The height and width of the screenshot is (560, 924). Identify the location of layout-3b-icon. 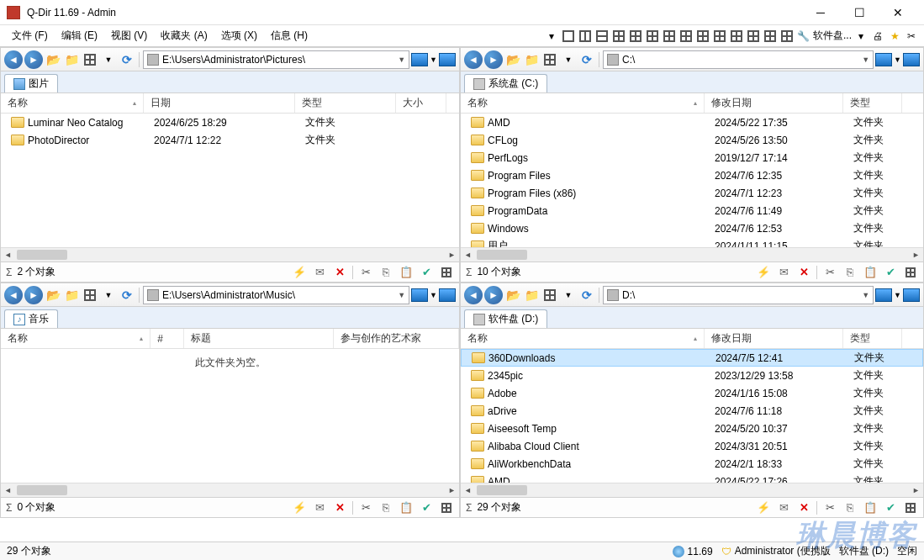
(636, 36).